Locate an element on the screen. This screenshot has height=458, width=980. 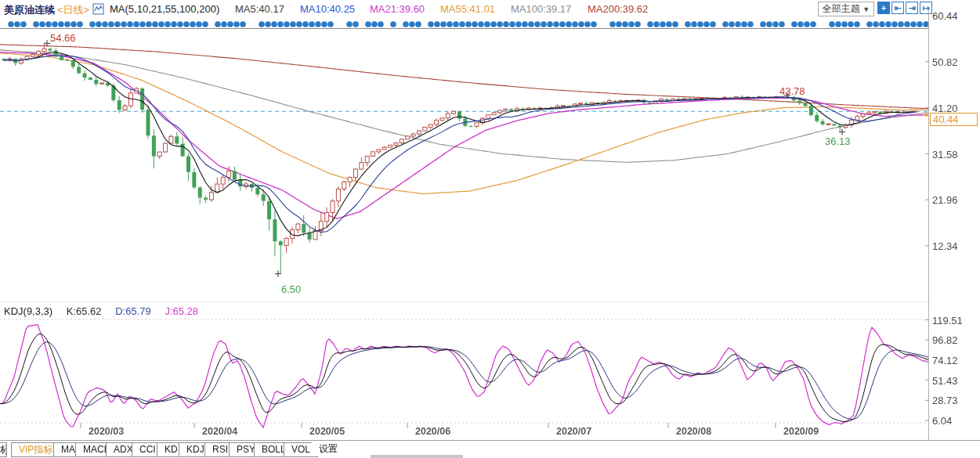
x-axis-label: 2020/08 is located at coordinates (694, 431).